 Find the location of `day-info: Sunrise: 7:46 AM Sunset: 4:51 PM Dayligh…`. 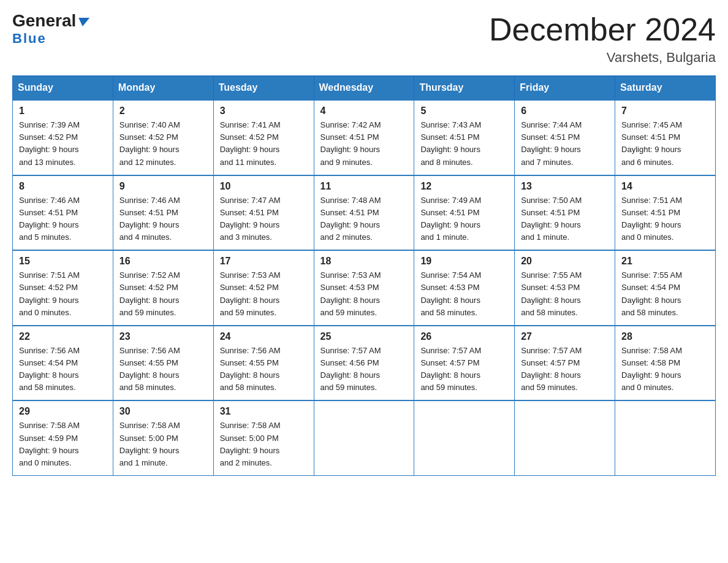

day-info: Sunrise: 7:46 AM Sunset: 4:51 PM Dayligh… is located at coordinates (163, 220).